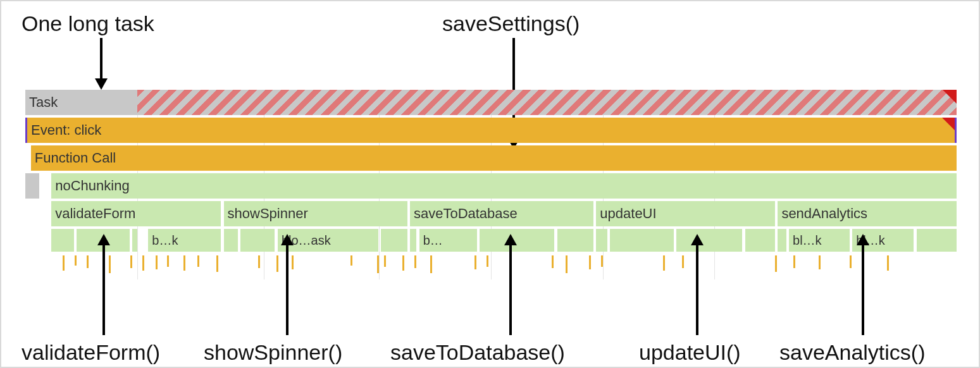  What do you see at coordinates (686, 214) in the screenshot?
I see `function-bar: updateUI` at bounding box center [686, 214].